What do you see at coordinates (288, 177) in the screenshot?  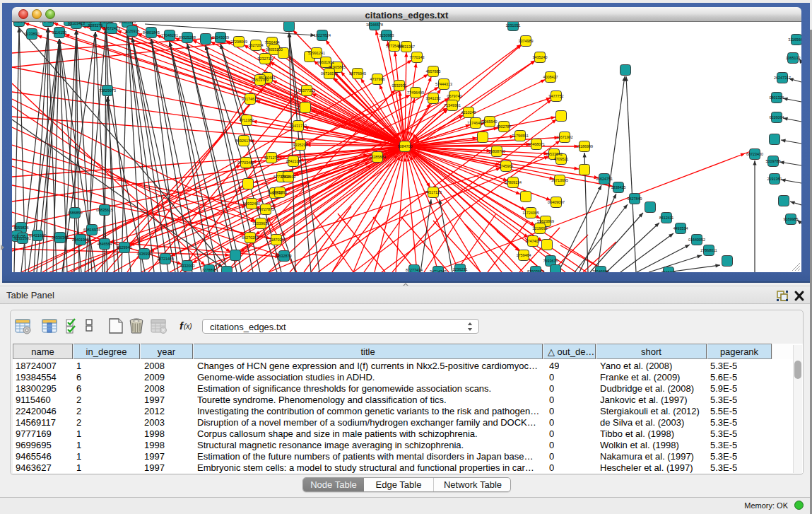 I see `svg-text: 9502402` at bounding box center [288, 177].